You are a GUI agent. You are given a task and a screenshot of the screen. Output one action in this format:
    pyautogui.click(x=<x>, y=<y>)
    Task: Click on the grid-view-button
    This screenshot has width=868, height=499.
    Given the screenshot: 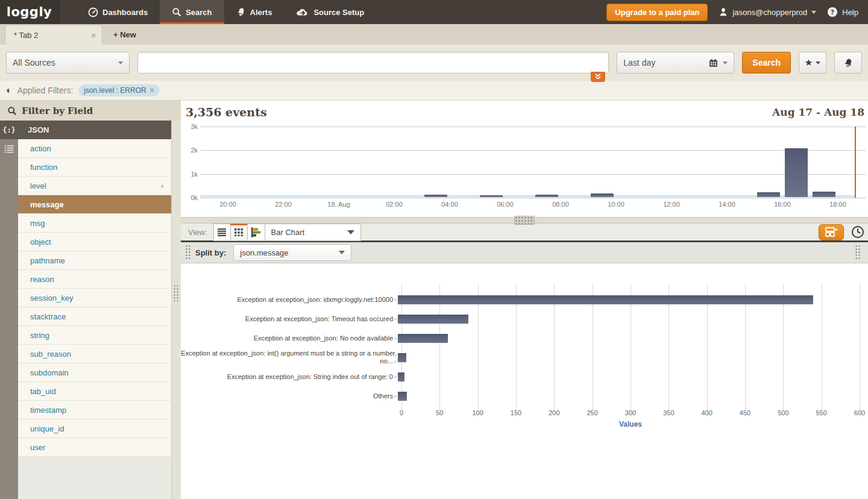 What is the action you would take?
    pyautogui.click(x=239, y=233)
    